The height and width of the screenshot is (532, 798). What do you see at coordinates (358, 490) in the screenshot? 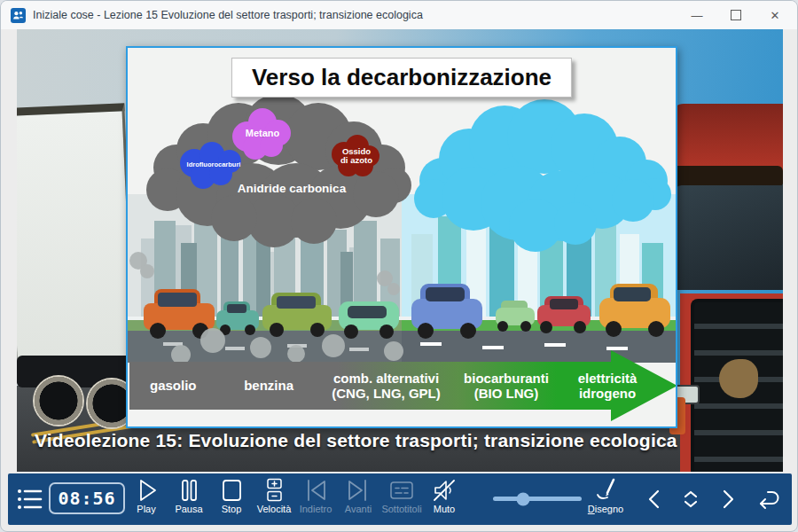
I see `skip-forward-icon` at bounding box center [358, 490].